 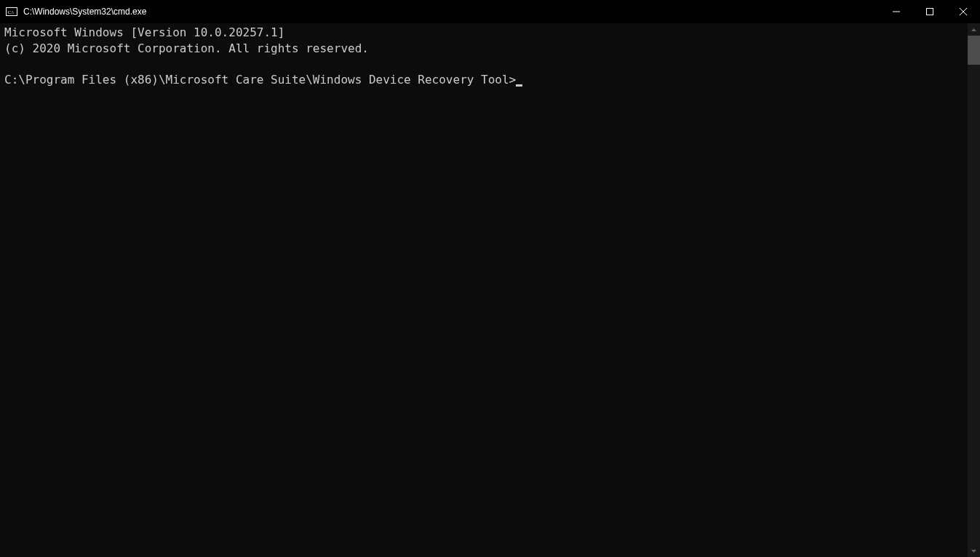 I want to click on scroll-track, so click(x=973, y=290).